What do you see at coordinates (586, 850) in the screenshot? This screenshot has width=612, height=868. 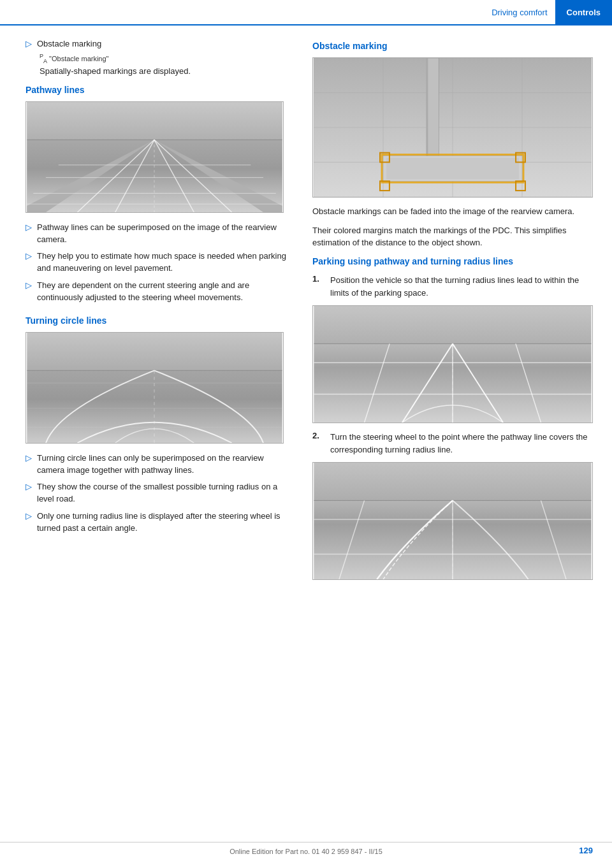 I see `page-number: 129` at bounding box center [586, 850].